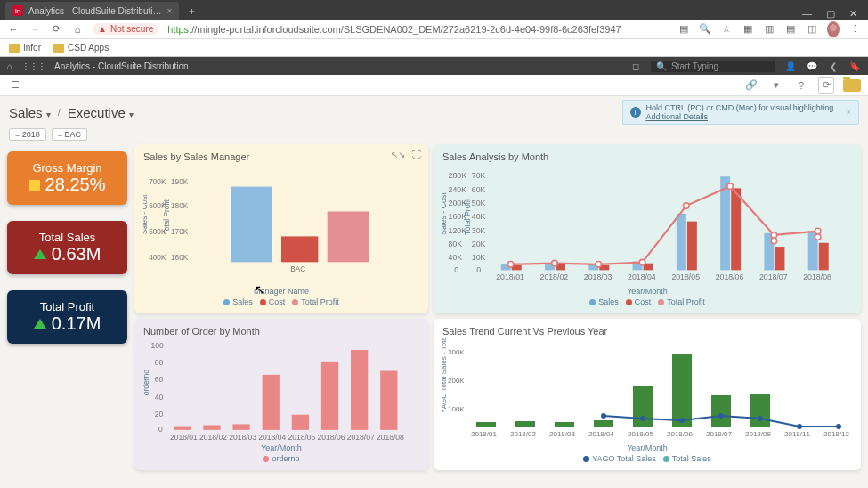 The height and width of the screenshot is (488, 868). What do you see at coordinates (297, 269) in the screenshot?
I see `svg-text: BAC` at bounding box center [297, 269].